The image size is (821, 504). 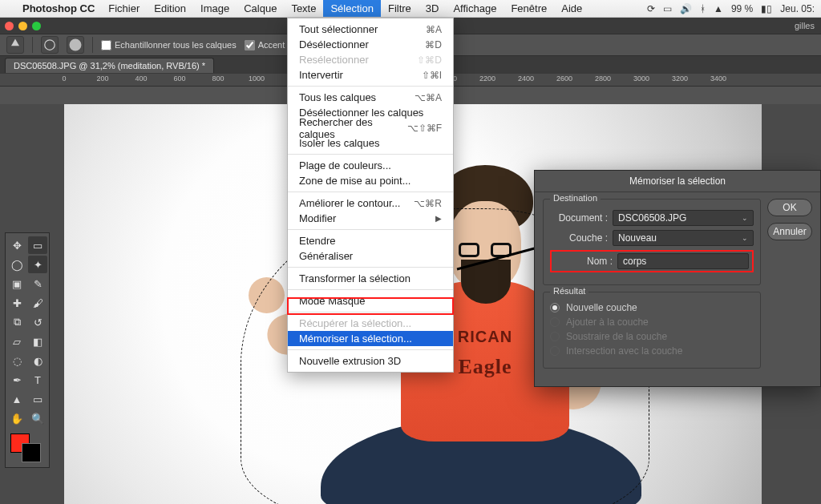 I want to click on eraser-tool-icon: ▱, so click(x=17, y=341).